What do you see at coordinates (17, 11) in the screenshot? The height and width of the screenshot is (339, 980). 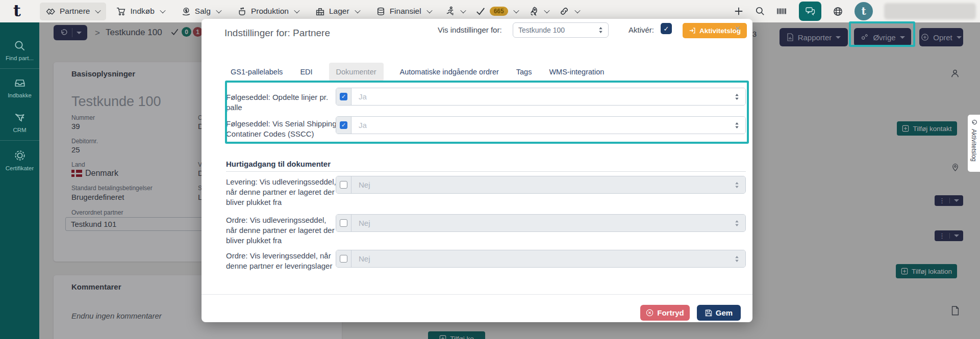 I see `app-logo: t` at bounding box center [17, 11].